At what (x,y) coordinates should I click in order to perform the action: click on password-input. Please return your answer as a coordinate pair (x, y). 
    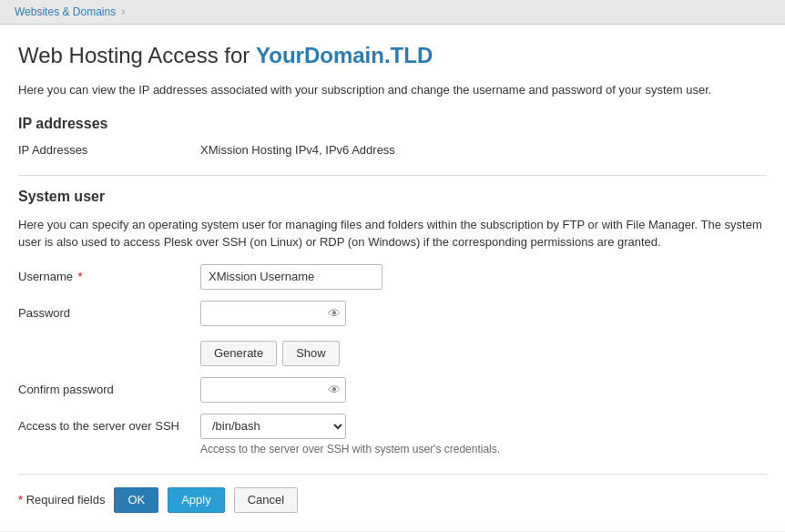
    Looking at the image, I should click on (273, 313).